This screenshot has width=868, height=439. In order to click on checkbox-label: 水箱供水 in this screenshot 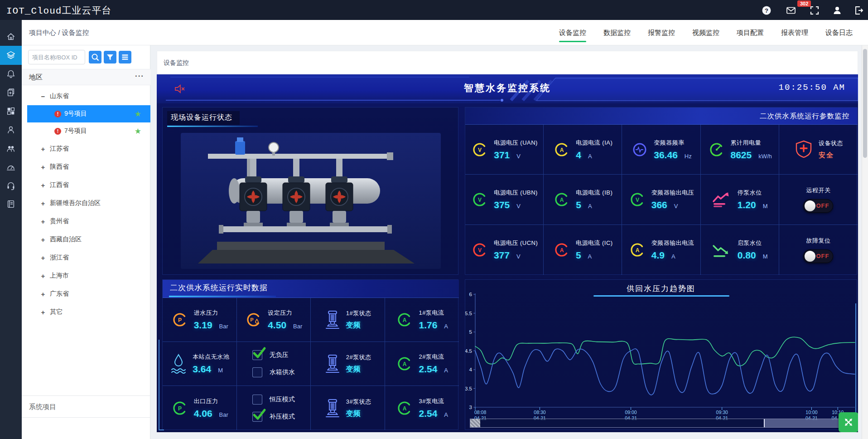, I will do `click(282, 372)`.